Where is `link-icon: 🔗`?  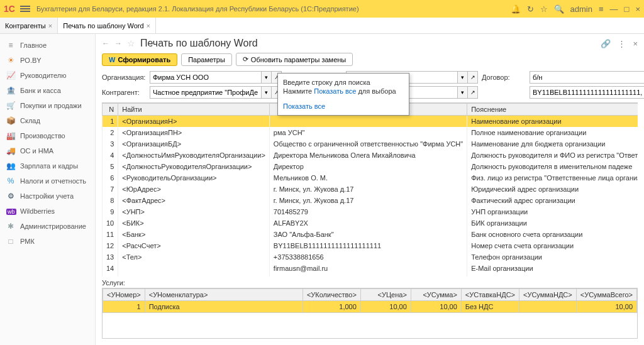
link-icon: 🔗 is located at coordinates (606, 44).